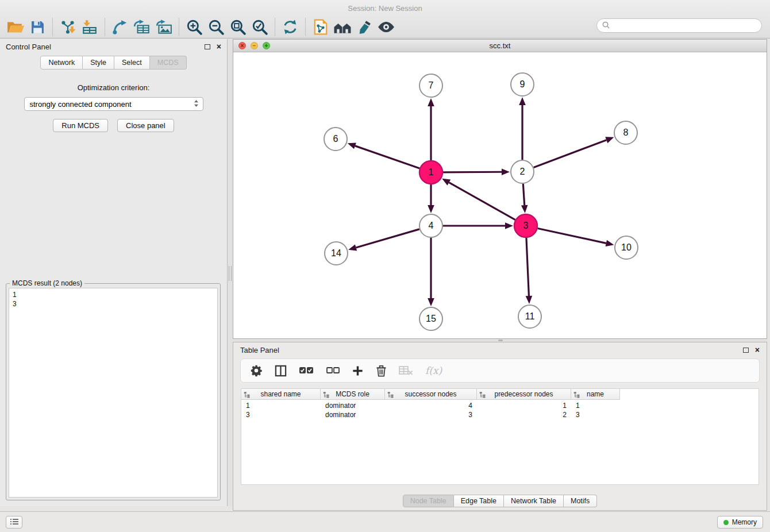  I want to click on select-all-button, so click(306, 371).